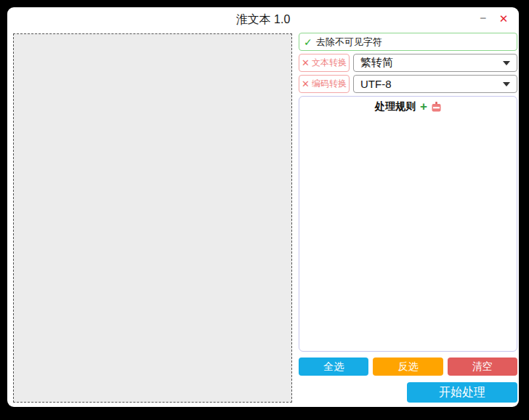 This screenshot has height=420, width=529. What do you see at coordinates (329, 84) in the screenshot?
I see `option-encoding-convert-label: 编码转换` at bounding box center [329, 84].